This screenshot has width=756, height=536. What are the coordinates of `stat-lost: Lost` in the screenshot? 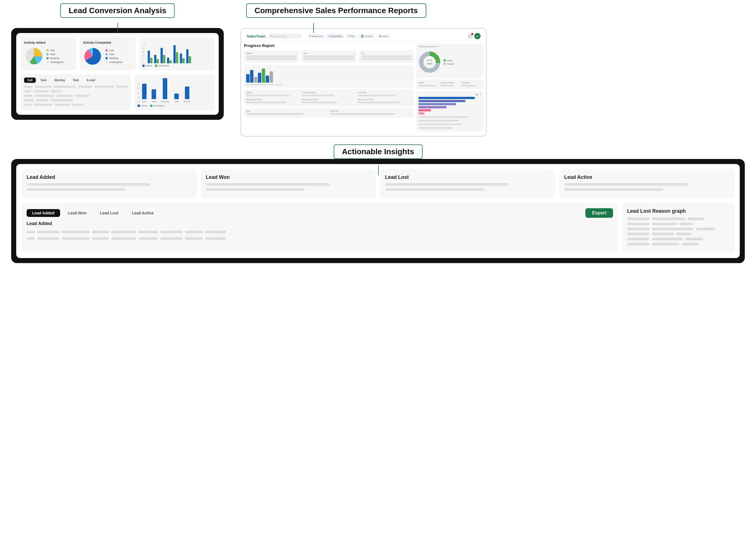 It's located at (387, 56).